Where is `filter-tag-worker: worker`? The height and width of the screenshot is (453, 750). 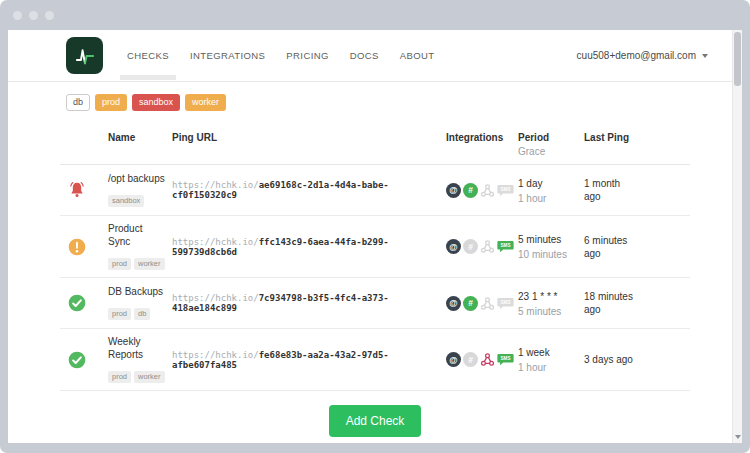 filter-tag-worker: worker is located at coordinates (206, 102).